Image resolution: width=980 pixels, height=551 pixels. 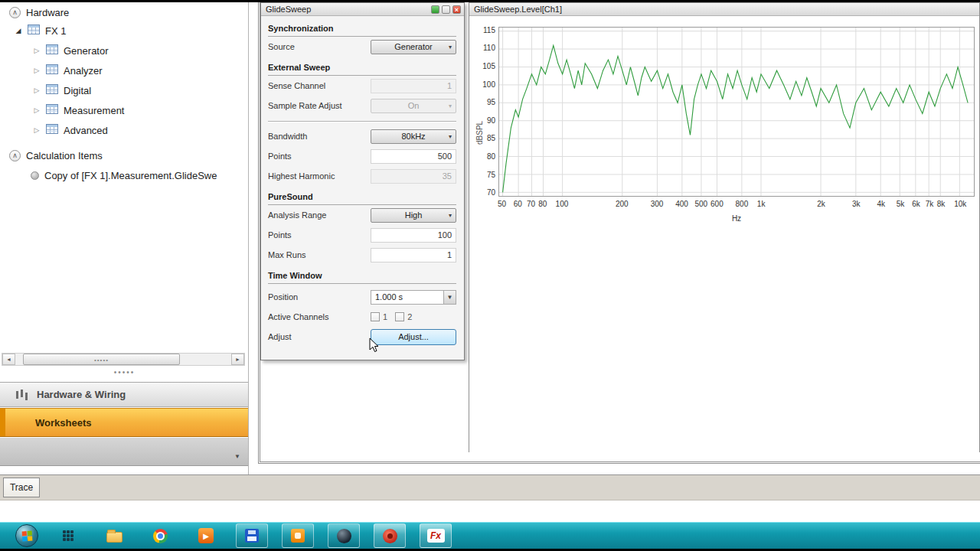 What do you see at coordinates (319, 136) in the screenshot?
I see `bandwidth-label: Bandwidth` at bounding box center [319, 136].